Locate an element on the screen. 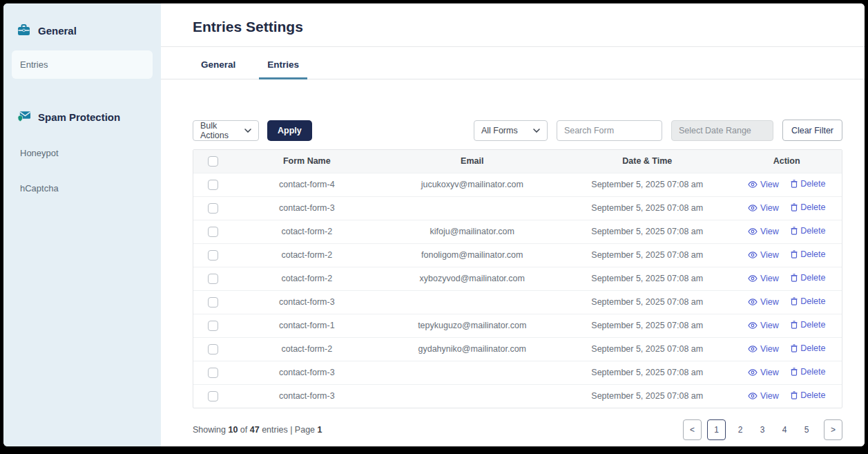 This screenshot has height=454, width=868. select-all-checkbox is located at coordinates (213, 162).